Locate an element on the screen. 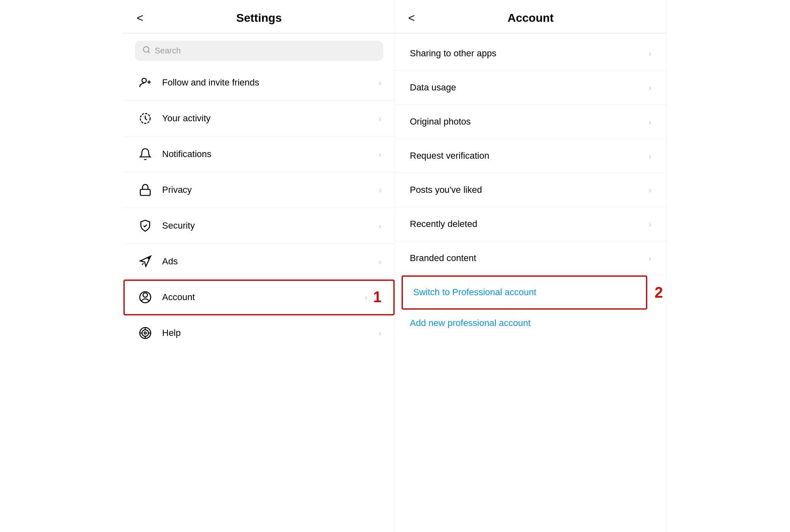  settings-header: < Settings is located at coordinates (259, 16).